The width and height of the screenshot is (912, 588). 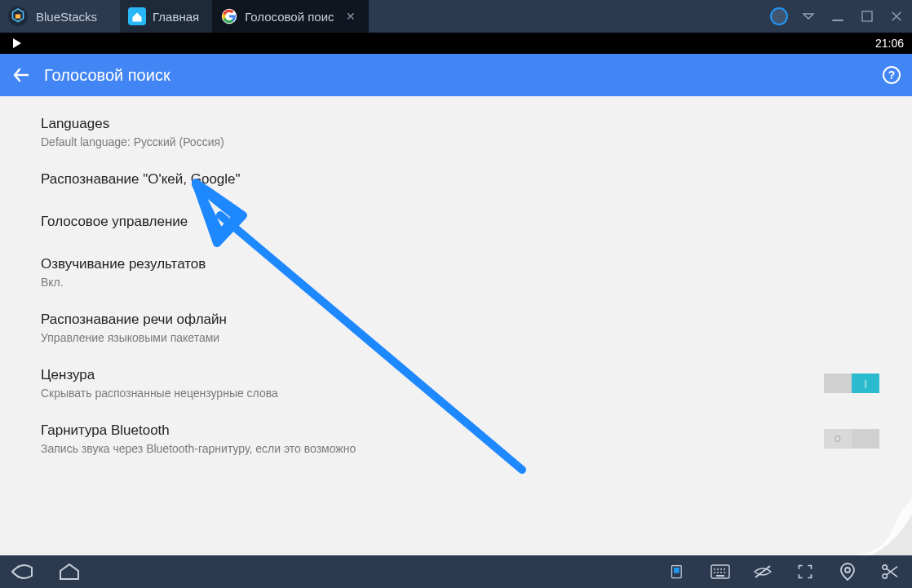 I want to click on close-window-icon, so click(x=897, y=16).